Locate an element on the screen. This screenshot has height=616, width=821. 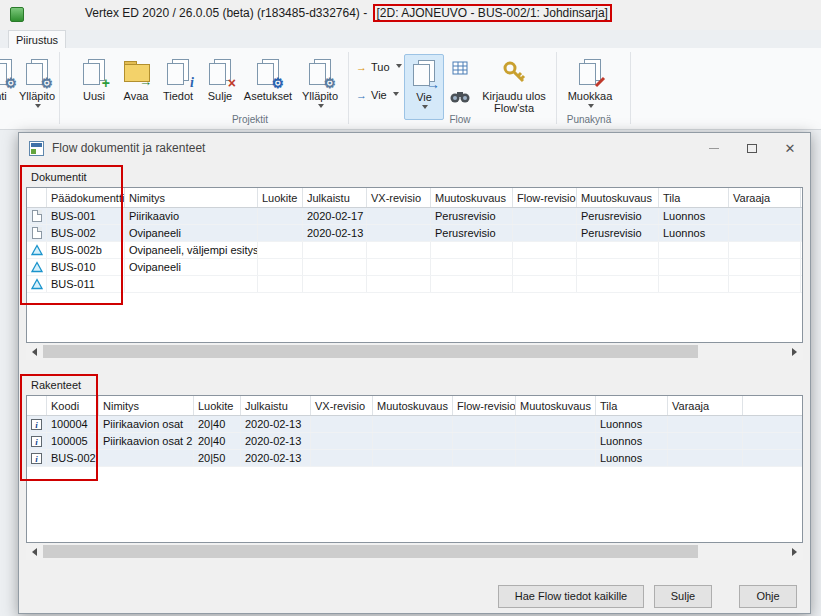
ribbon-cutoff-button: ⚙ nti is located at coordinates (8, 87).